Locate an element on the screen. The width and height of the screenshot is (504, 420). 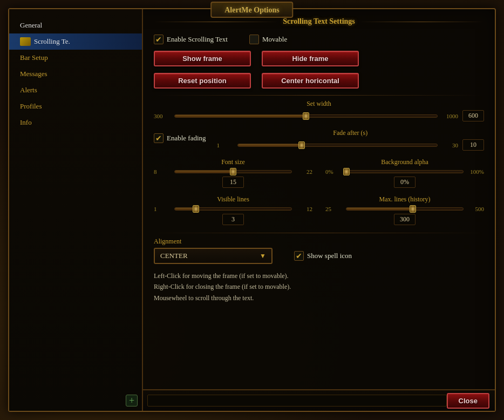
font-size-value: 15 is located at coordinates (233, 182).